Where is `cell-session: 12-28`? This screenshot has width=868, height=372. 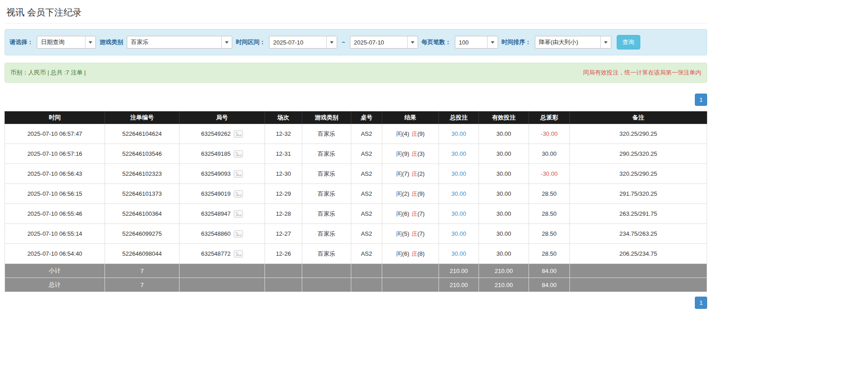
cell-session: 12-28 is located at coordinates (284, 214).